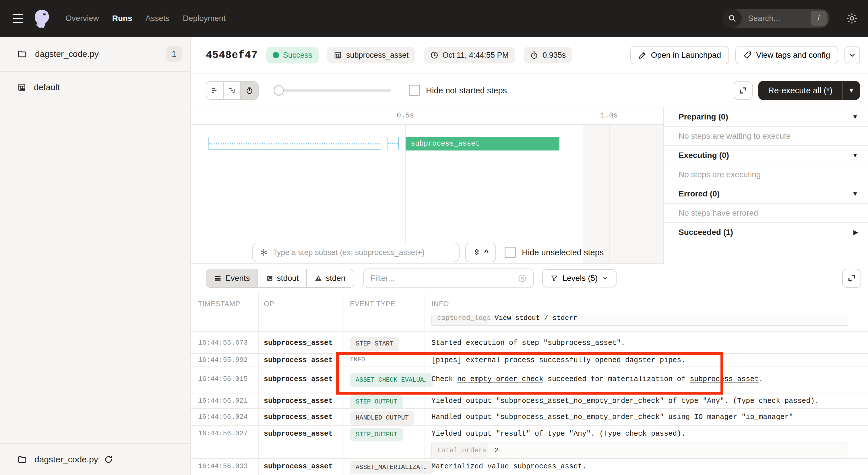 Image resolution: width=868 pixels, height=475 pixels. Describe the element at coordinates (238, 278) in the screenshot. I see `tab-label: Events` at that location.